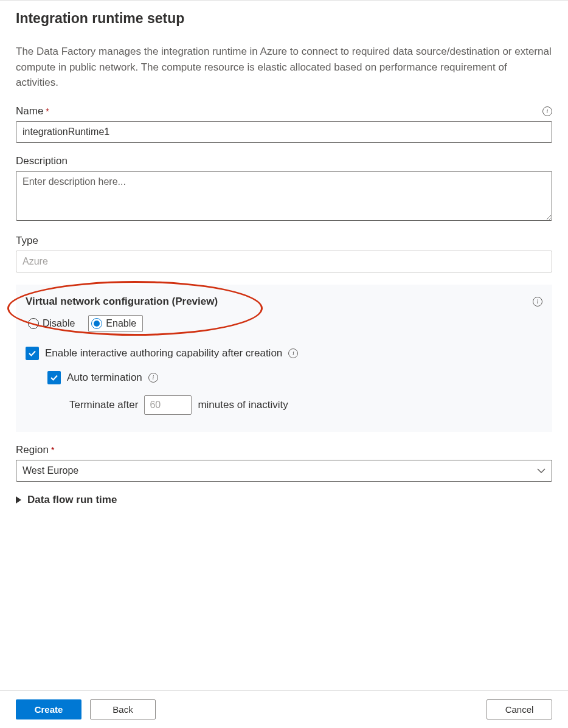 This screenshot has height=728, width=568. Describe the element at coordinates (519, 709) in the screenshot. I see `cancel-button: Cancel` at that location.